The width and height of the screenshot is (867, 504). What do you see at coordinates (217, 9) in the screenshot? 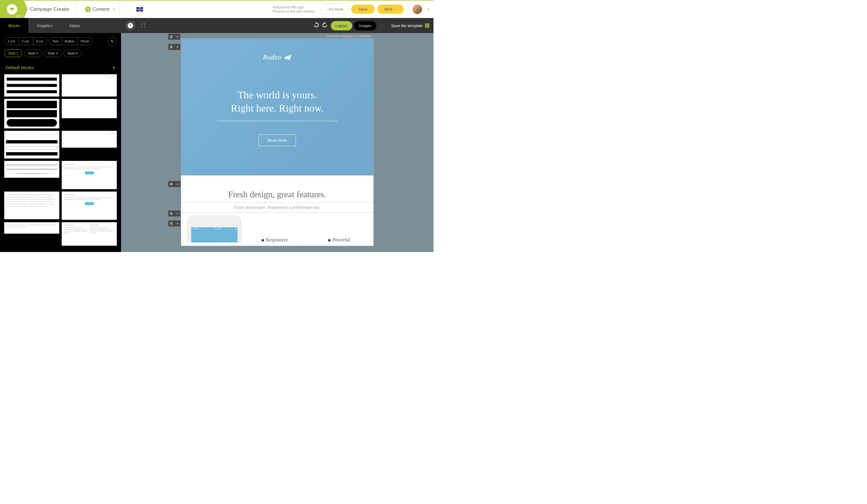
I see `top-header: BETA Campaign Creator 3 Content ▼ Autosa…` at bounding box center [217, 9].